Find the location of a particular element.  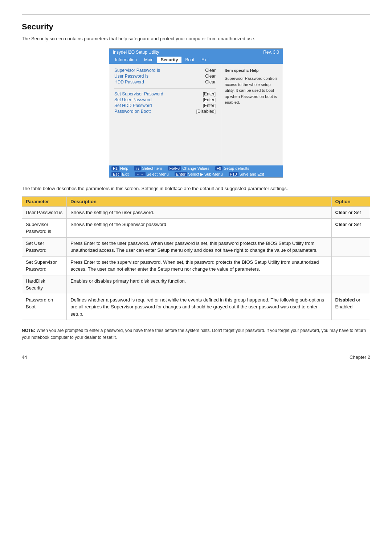

opt-password-on-boot: Disabled or Enabled is located at coordinates (351, 307).